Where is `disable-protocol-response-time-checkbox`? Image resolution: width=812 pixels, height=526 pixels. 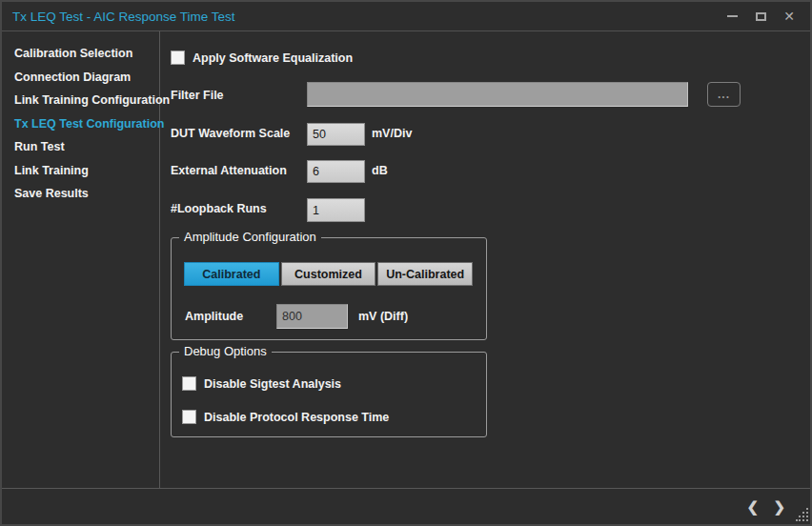
disable-protocol-response-time-checkbox is located at coordinates (189, 417).